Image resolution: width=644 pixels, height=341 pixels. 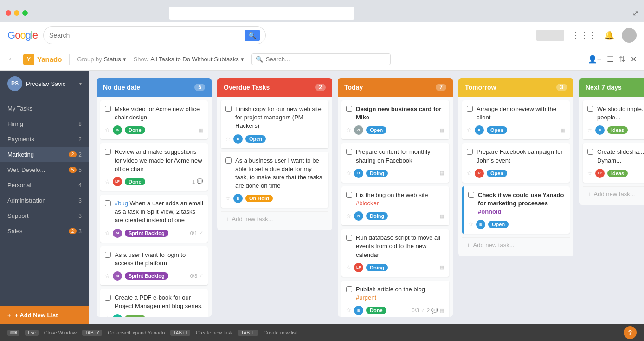 What do you see at coordinates (610, 59) in the screenshot?
I see `list-view-icon: ☰` at bounding box center [610, 59].